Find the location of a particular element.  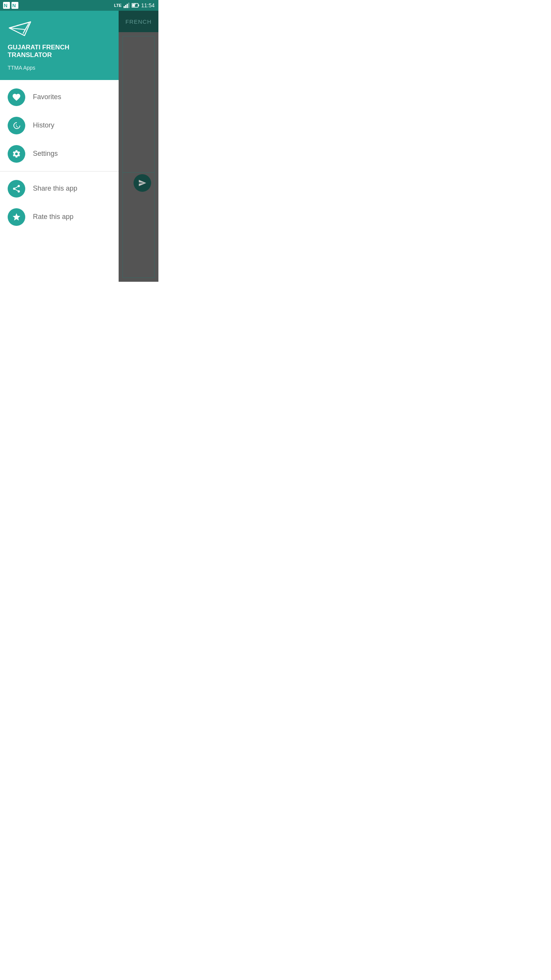

menu-item-history: History is located at coordinates (59, 126).